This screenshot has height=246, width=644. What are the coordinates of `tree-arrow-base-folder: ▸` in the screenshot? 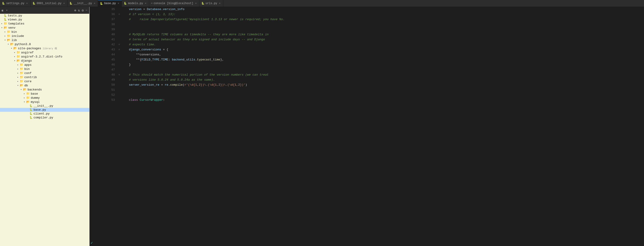 It's located at (24, 94).